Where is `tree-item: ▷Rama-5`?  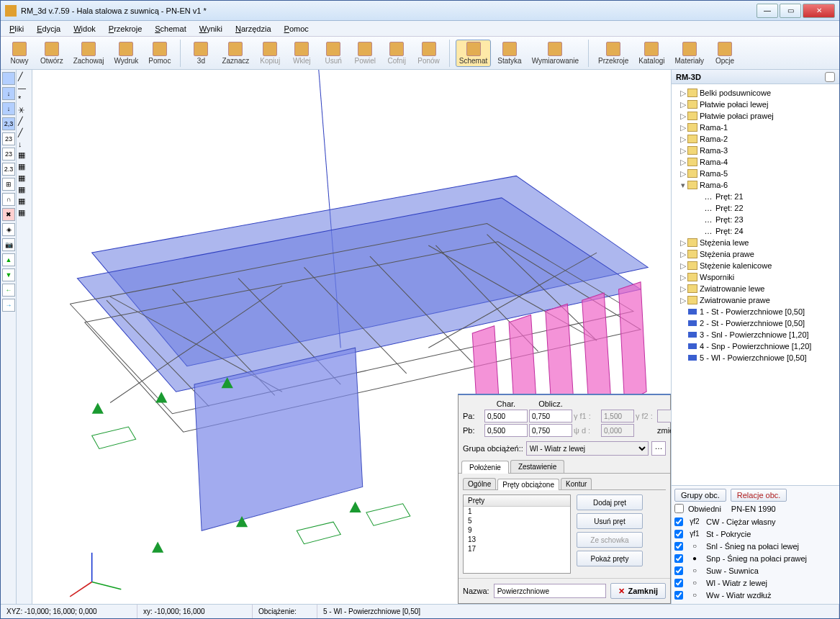
tree-item: ▷Rama-5 is located at coordinates (756, 173).